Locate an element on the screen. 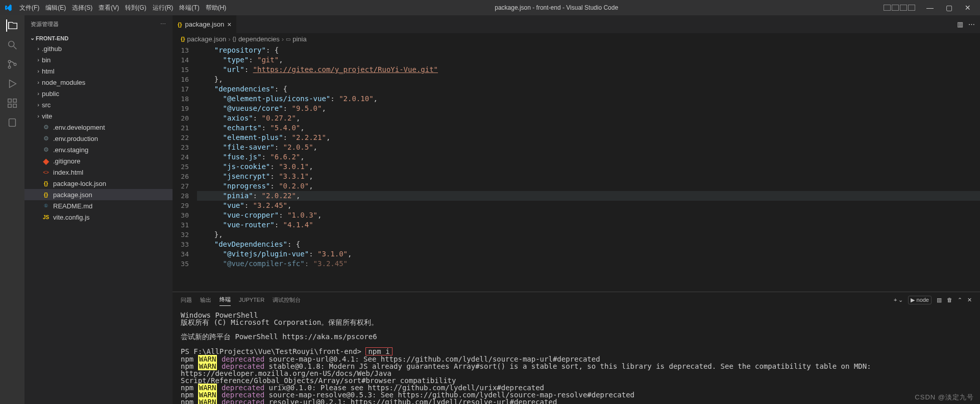  vscode-icon is located at coordinates (8, 8).